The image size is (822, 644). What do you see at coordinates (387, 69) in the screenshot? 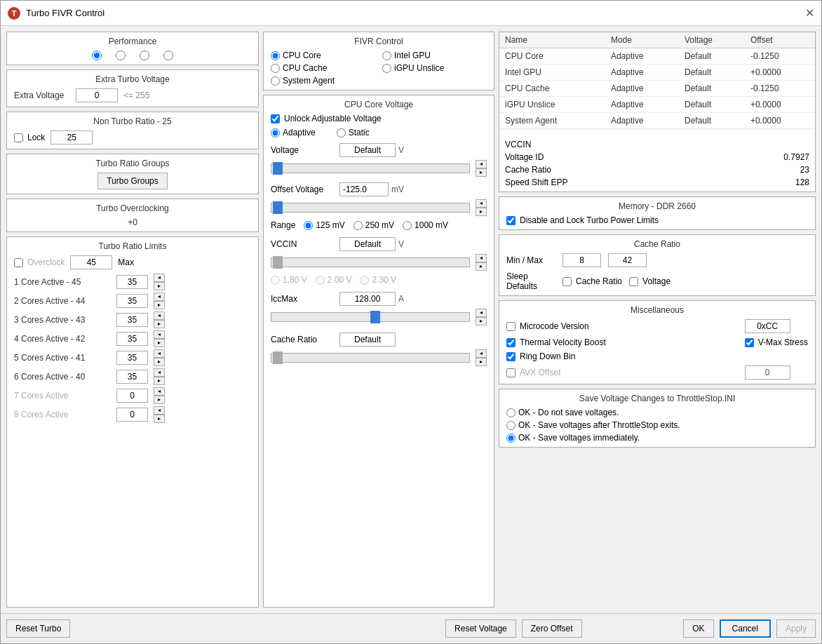
I see `fivr-radio-igpu-unslice` at bounding box center [387, 69].